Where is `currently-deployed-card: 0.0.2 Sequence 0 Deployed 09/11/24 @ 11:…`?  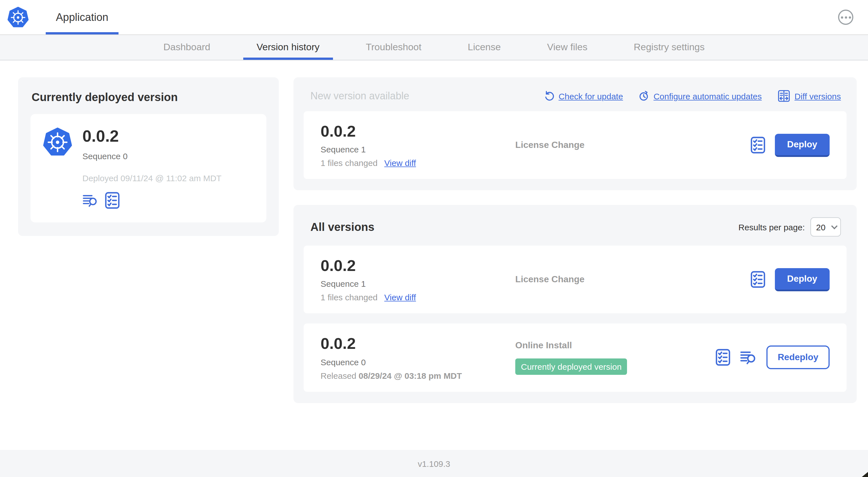
currently-deployed-card: 0.0.2 Sequence 0 Deployed 09/11/24 @ 11:… is located at coordinates (148, 168).